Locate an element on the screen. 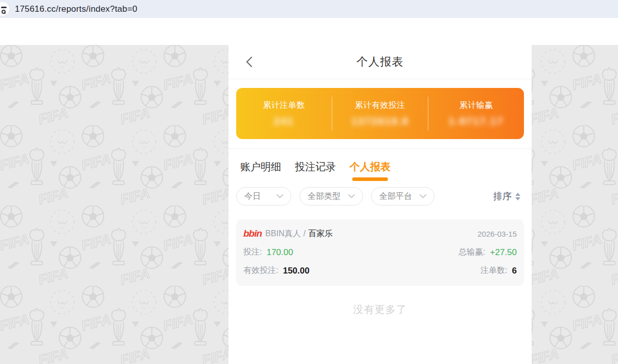 The image size is (618, 364). stat-total-bets: 累计注单数 241 is located at coordinates (284, 113).